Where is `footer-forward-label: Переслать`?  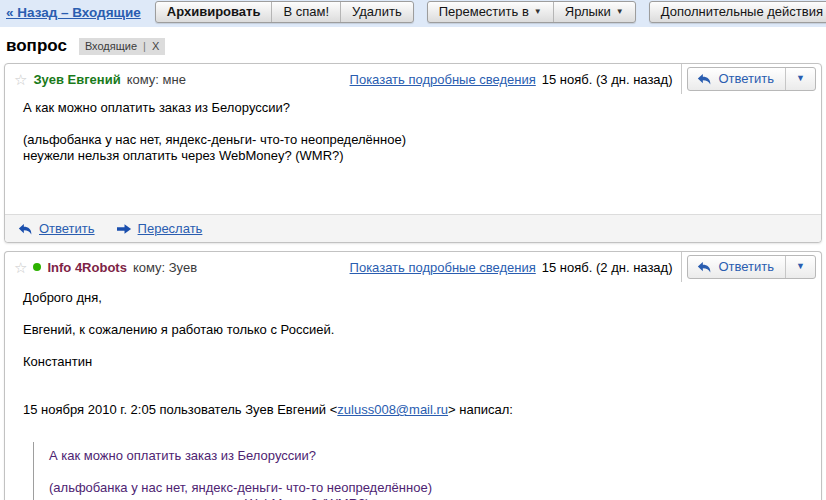
footer-forward-label: Переслать is located at coordinates (170, 228).